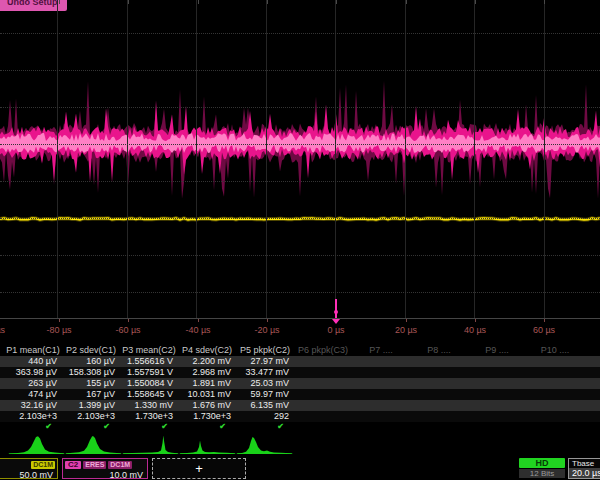 Image resolution: width=600 pixels, height=480 pixels. Describe the element at coordinates (336, 308) in the screenshot. I see `trigger-time-line` at that location.